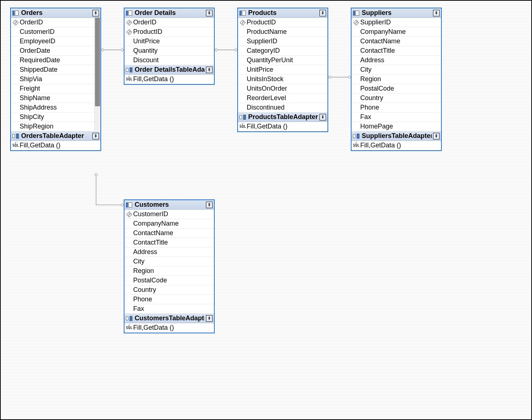 This screenshot has width=532, height=420. What do you see at coordinates (283, 79) in the screenshot?
I see `column-row: UnitsInStock` at bounding box center [283, 79].